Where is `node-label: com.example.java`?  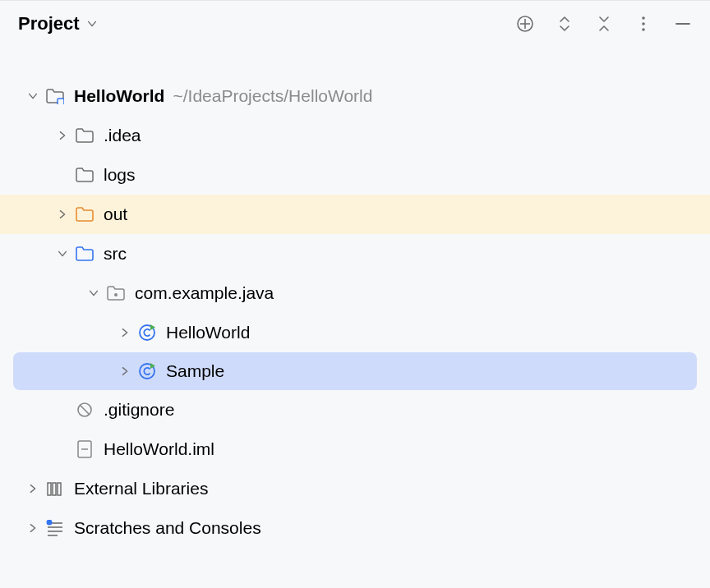 node-label: com.example.java is located at coordinates (204, 293).